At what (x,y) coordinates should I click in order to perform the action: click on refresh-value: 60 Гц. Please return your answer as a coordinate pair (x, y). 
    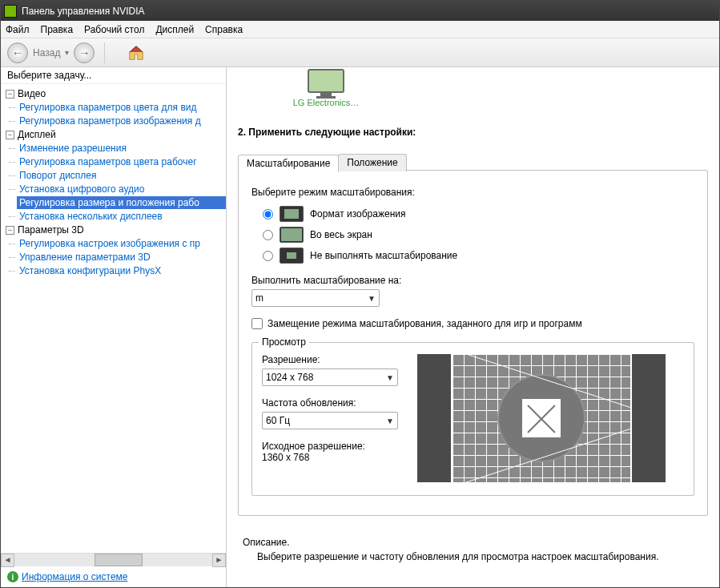
    Looking at the image, I should click on (278, 421).